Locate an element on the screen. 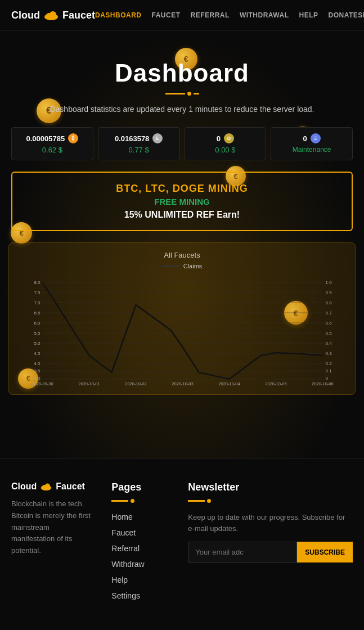 The height and width of the screenshot is (630, 364). svg-text: 1.0 is located at coordinates (329, 282).